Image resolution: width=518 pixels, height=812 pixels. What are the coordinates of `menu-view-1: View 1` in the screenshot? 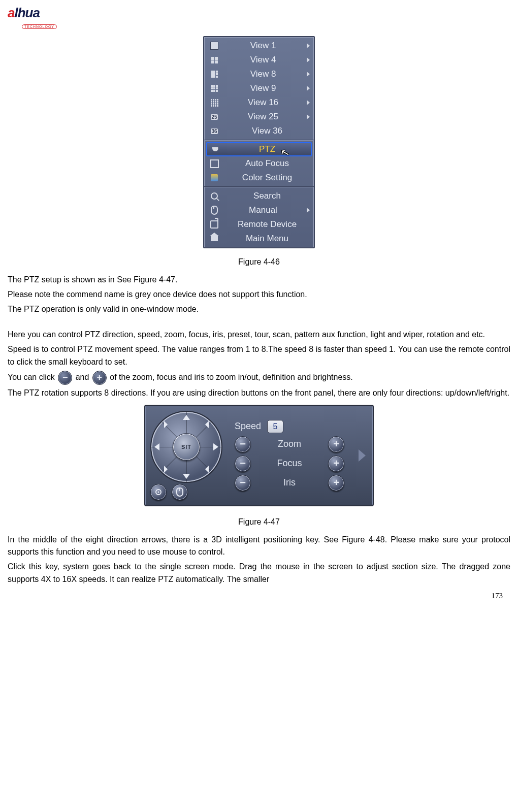 It's located at (259, 46).